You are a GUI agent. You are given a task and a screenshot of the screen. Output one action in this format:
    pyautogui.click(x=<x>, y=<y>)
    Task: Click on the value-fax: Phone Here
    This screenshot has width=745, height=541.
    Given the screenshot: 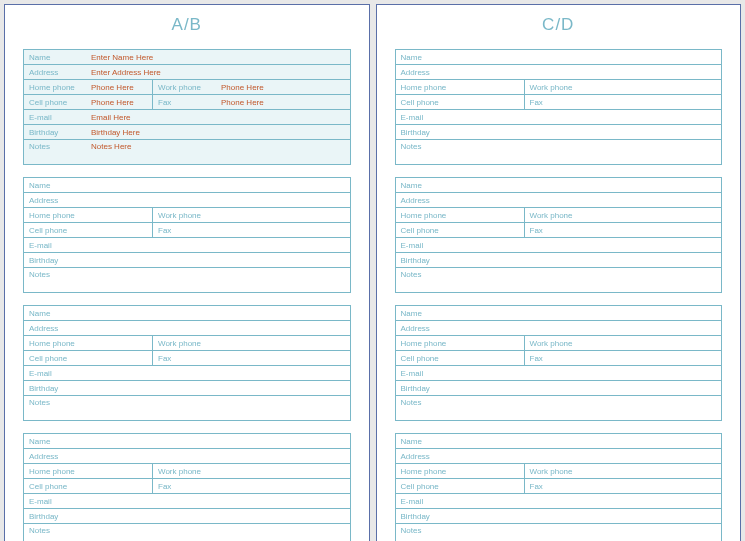 What is the action you would take?
    pyautogui.click(x=283, y=102)
    